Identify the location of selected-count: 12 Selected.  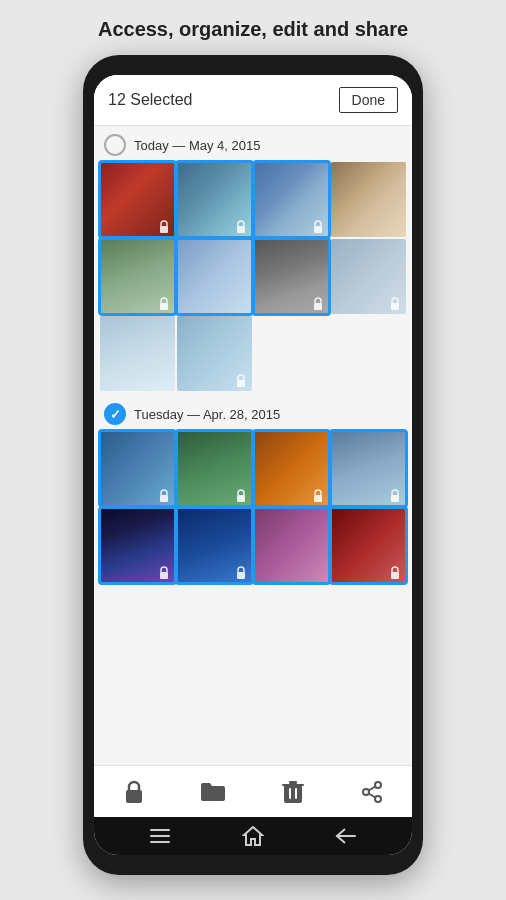
(150, 100).